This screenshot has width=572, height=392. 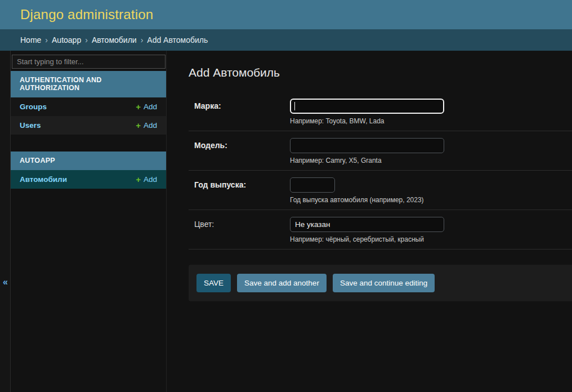 I want to click on users-link: Users, so click(x=30, y=125).